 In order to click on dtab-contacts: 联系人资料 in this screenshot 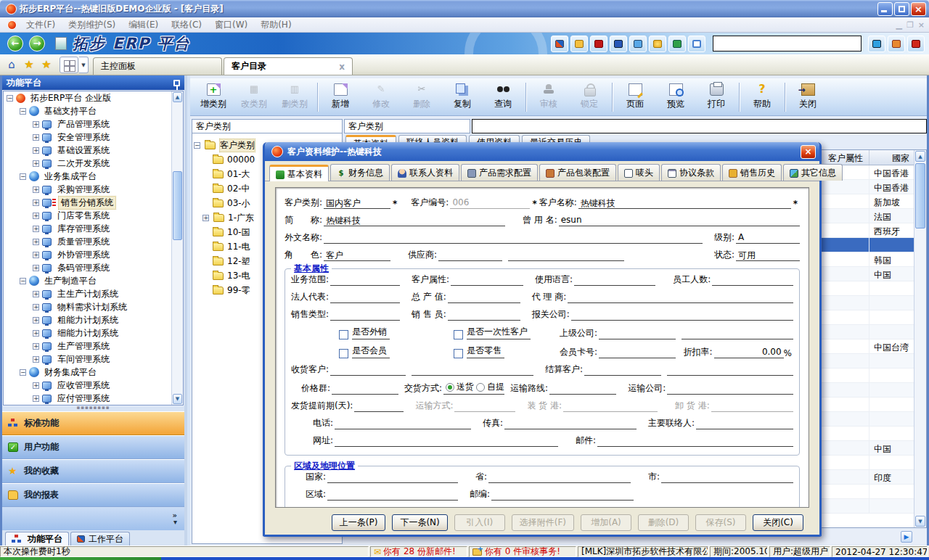, I will do `click(425, 173)`.